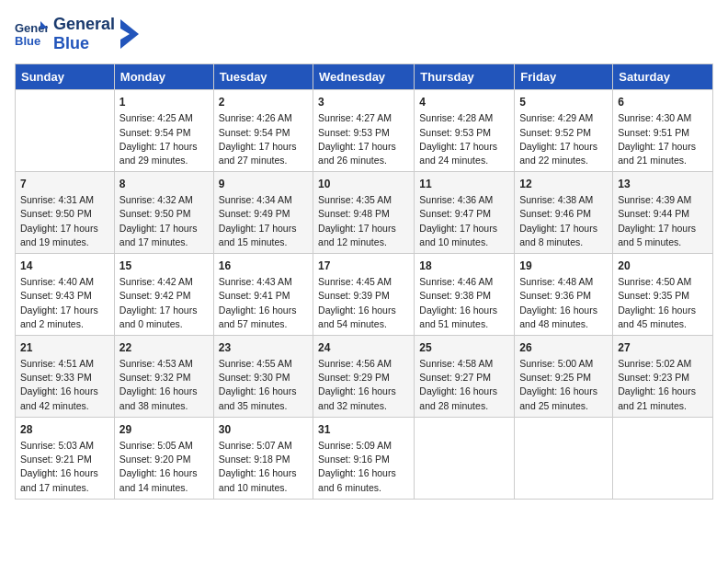  I want to click on day-info: Sunrise: 4:58 AM Sunset: 9:27 PM Dayligh…, so click(464, 385).